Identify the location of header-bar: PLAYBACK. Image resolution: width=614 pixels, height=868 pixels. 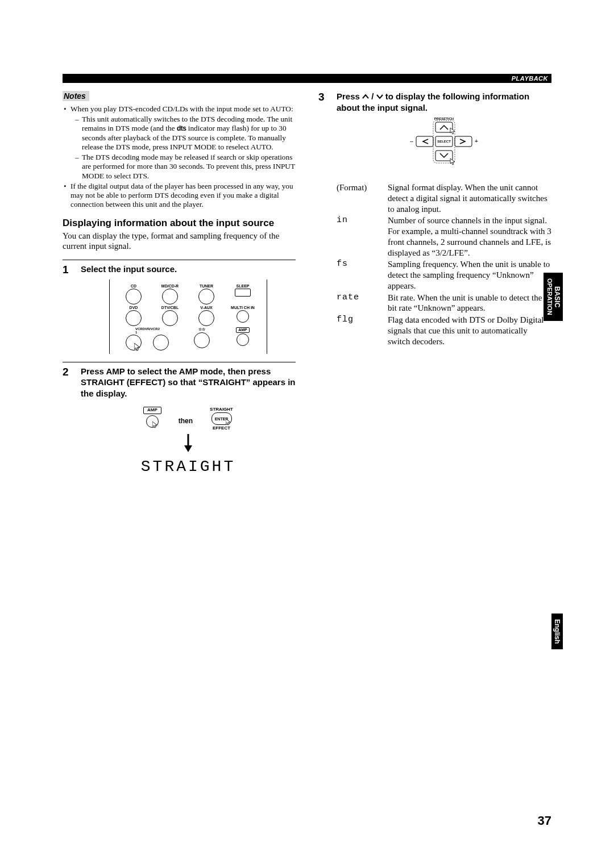
(307, 78).